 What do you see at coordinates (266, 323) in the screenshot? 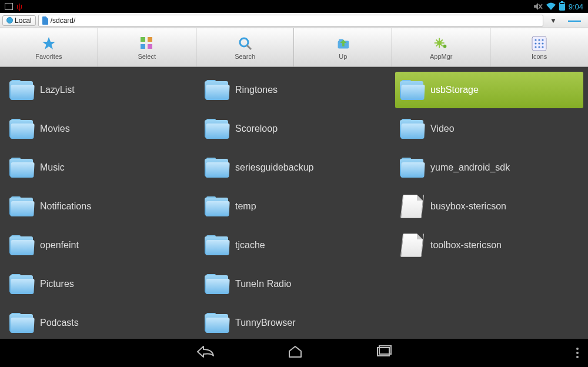
I see `item-label: TunnyBrowser` at bounding box center [266, 323].